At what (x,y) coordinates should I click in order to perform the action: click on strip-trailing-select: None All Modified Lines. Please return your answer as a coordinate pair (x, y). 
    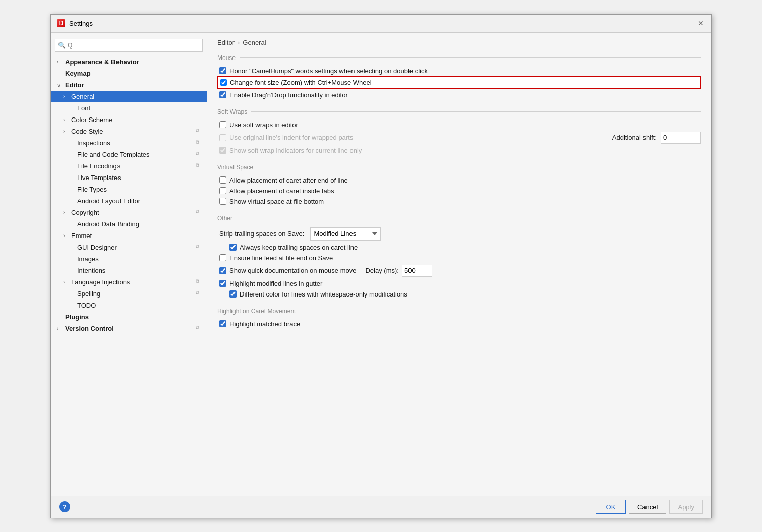
    Looking at the image, I should click on (345, 234).